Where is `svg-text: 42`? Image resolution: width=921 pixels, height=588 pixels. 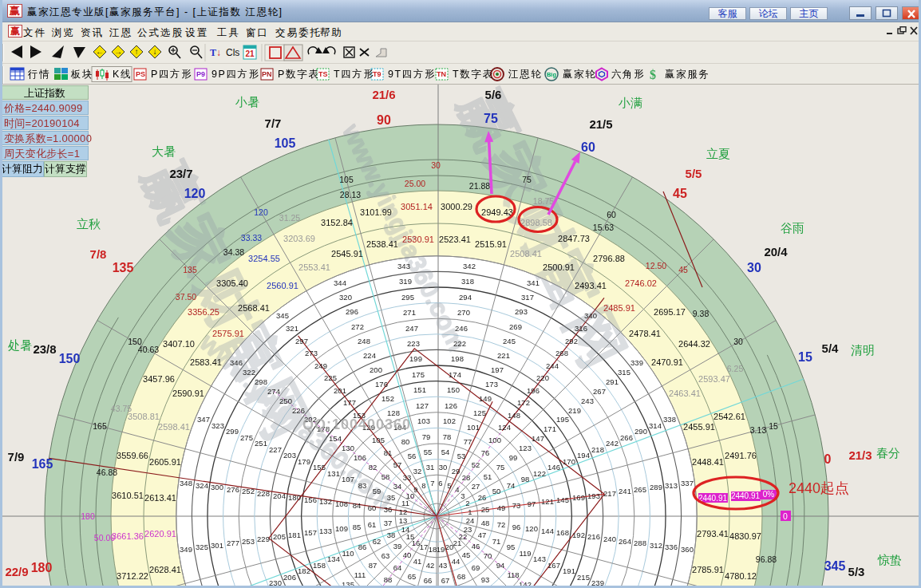 svg-text: 42 is located at coordinates (431, 565).